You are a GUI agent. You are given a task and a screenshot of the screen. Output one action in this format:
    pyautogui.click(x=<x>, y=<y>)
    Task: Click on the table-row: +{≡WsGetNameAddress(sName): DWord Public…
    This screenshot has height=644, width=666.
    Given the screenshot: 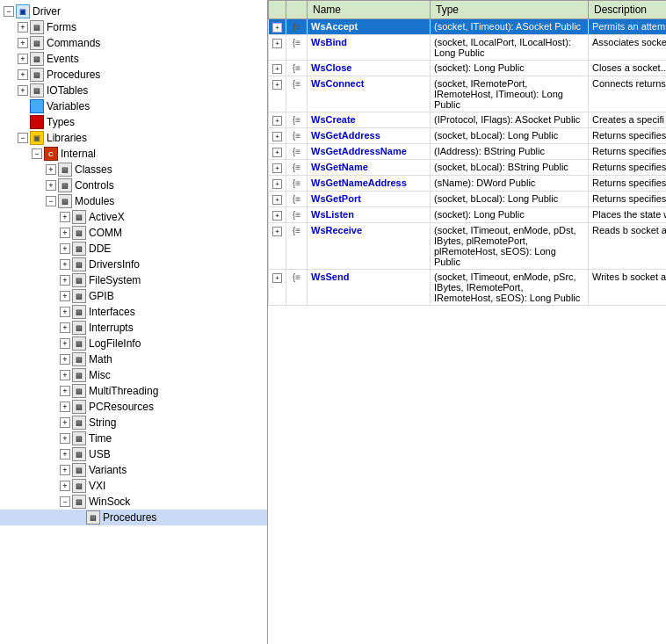 What is the action you would take?
    pyautogui.click(x=467, y=184)
    